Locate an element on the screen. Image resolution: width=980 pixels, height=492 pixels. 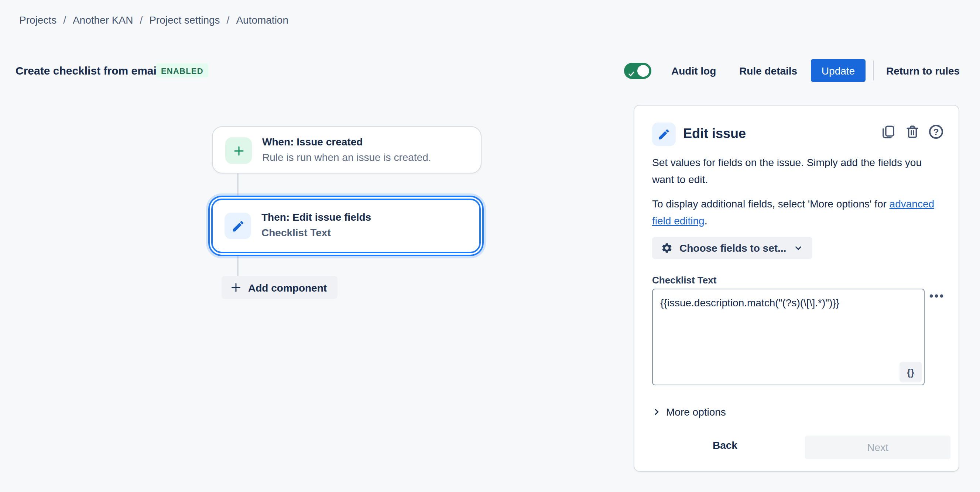
field-more-button is located at coordinates (937, 296).